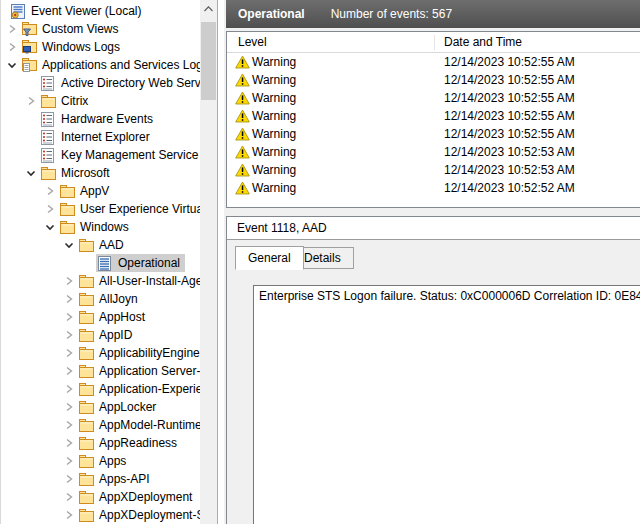 The width and height of the screenshot is (640, 524). I want to click on tree-item-appv: AppV, so click(100, 191).